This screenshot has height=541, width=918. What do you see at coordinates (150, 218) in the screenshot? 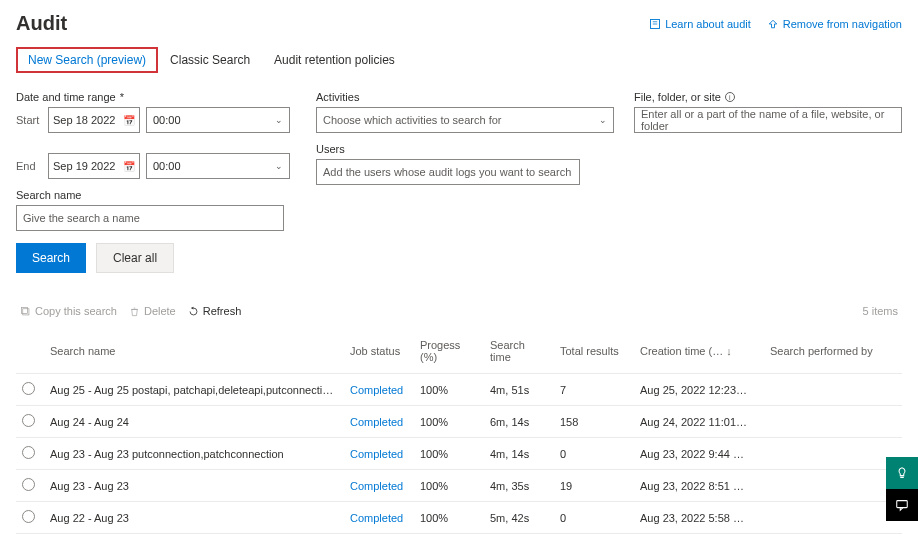
I see `search-name-input: Give the search a name` at bounding box center [150, 218].